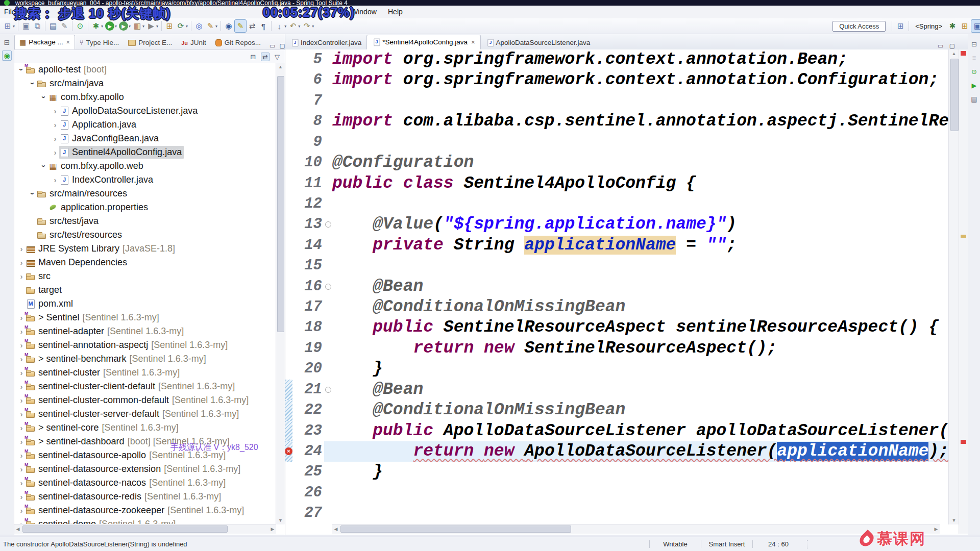 The image size is (980, 551). Describe the element at coordinates (253, 57) in the screenshot. I see `collapse-all-icon: ⊟` at that location.